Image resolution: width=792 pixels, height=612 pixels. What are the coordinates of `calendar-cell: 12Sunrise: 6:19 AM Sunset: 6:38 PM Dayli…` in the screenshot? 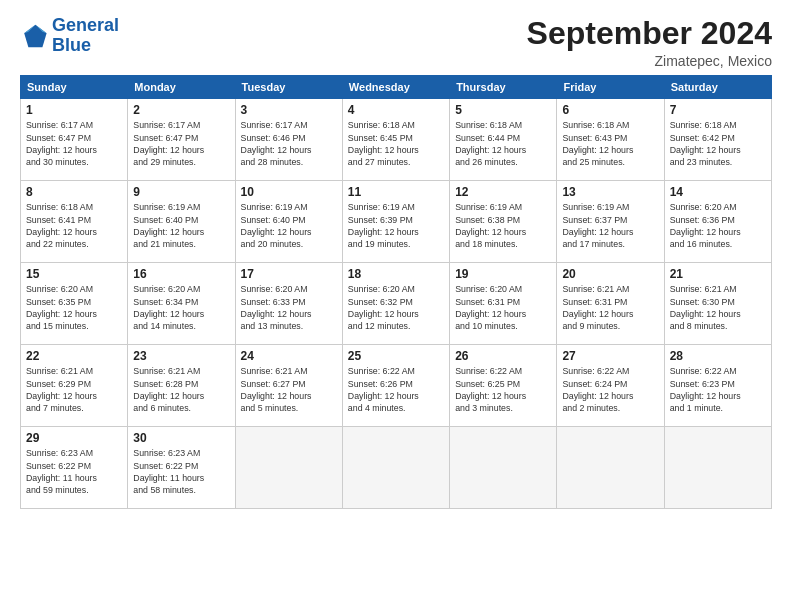 It's located at (504, 222).